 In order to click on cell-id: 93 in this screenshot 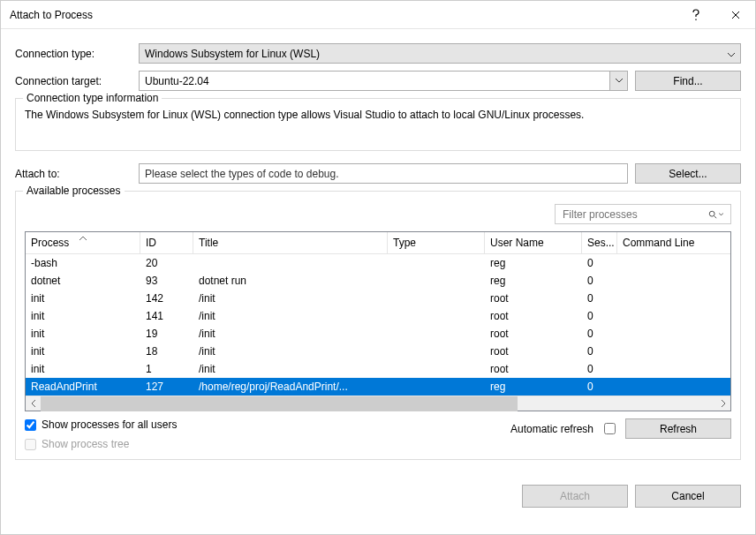, I will do `click(167, 281)`.